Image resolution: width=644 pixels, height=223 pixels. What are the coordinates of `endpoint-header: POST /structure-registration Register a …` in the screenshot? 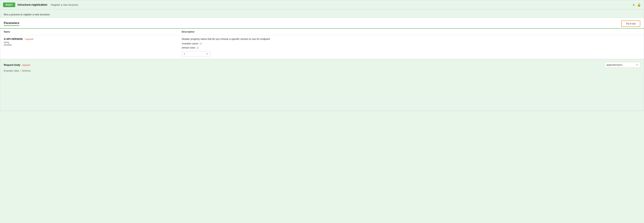 It's located at (322, 5).